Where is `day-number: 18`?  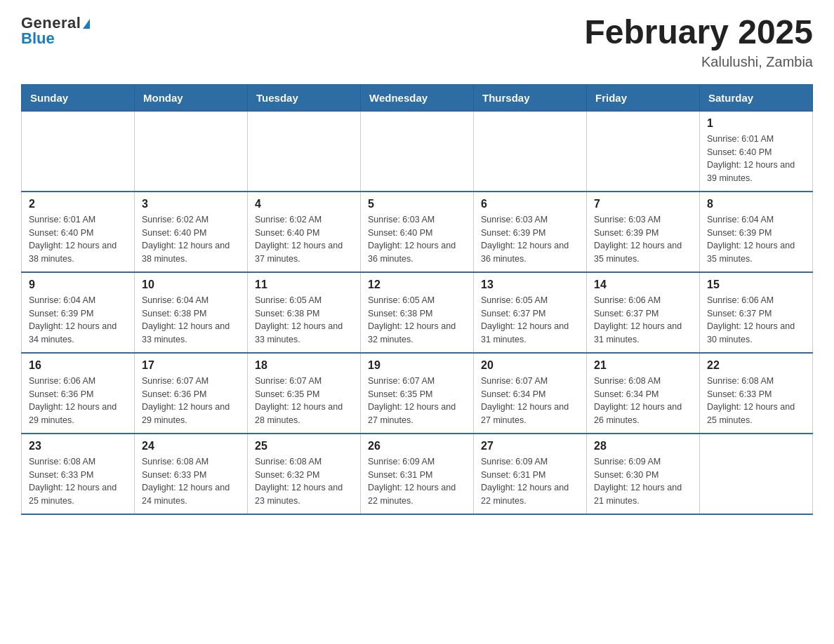
day-number: 18 is located at coordinates (304, 365).